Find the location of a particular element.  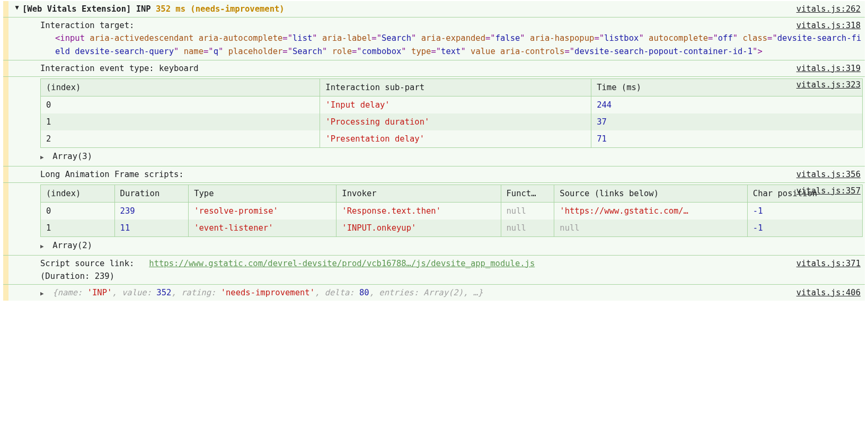

source-link: vitals.js:356 is located at coordinates (829, 174).